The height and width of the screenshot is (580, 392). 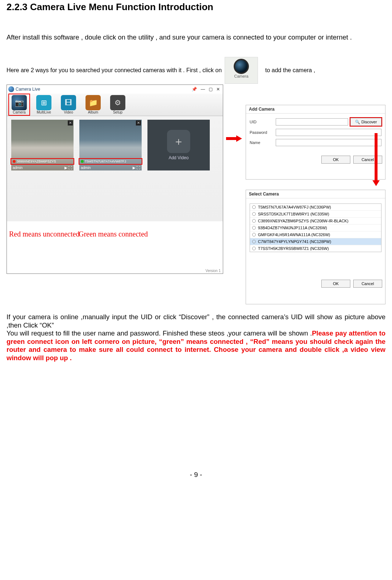 I want to click on name-label: Name, so click(x=263, y=143).